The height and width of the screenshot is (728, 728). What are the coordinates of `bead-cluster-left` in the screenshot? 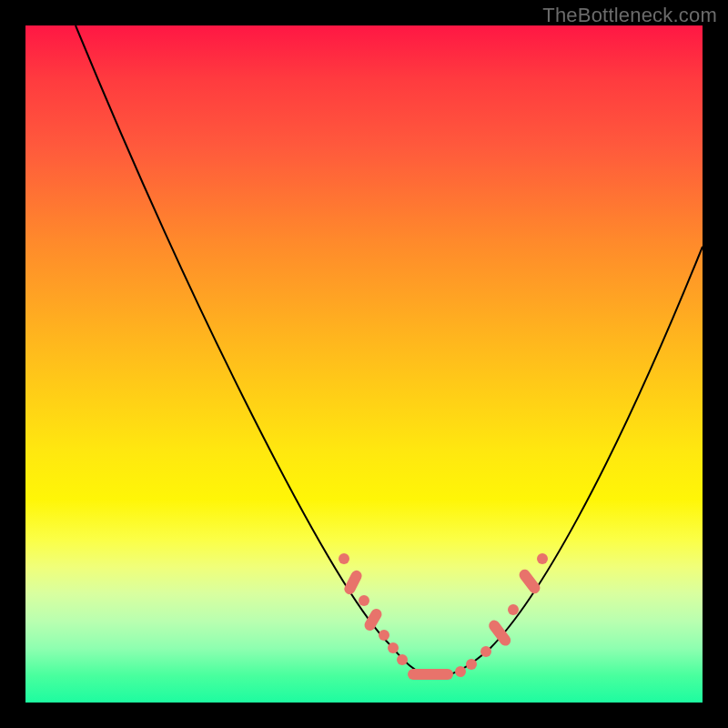 It's located at (373, 610).